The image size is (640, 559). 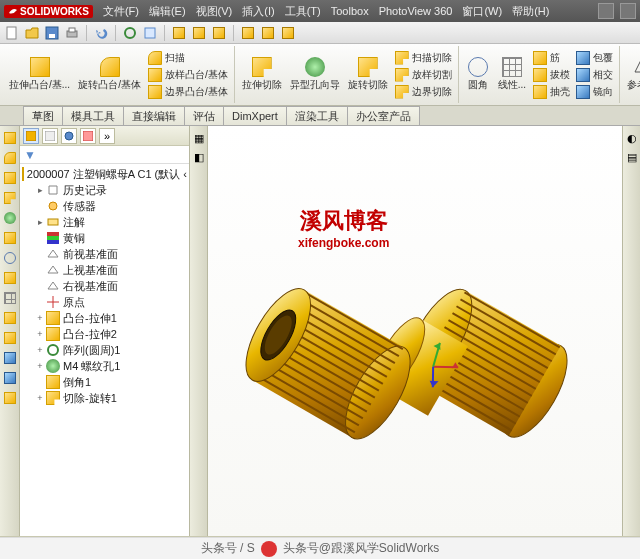 I want to click on tab-mold: 模具工具, so click(x=93, y=116).